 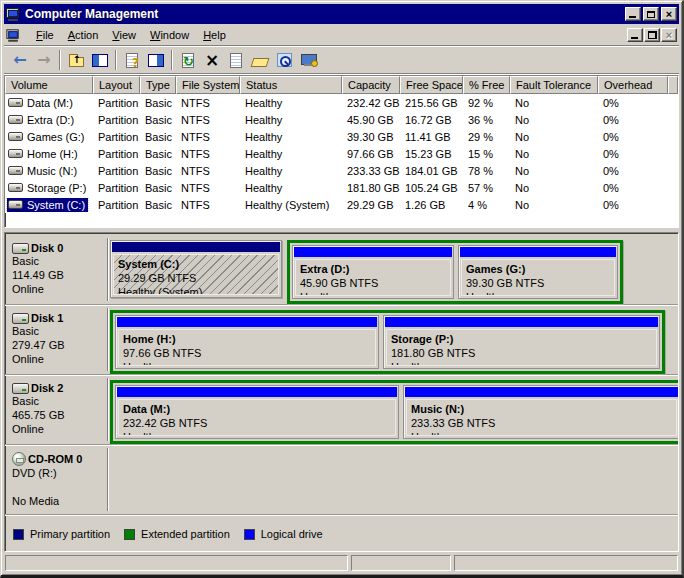 I want to click on disk-label: Disk 2Basic465.75 GBOnline, so click(x=58, y=410).